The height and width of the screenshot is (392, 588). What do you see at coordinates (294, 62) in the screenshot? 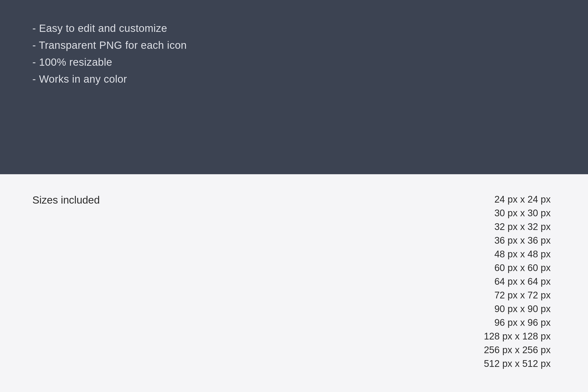
I see `feature-item: - 100% resizable` at bounding box center [294, 62].